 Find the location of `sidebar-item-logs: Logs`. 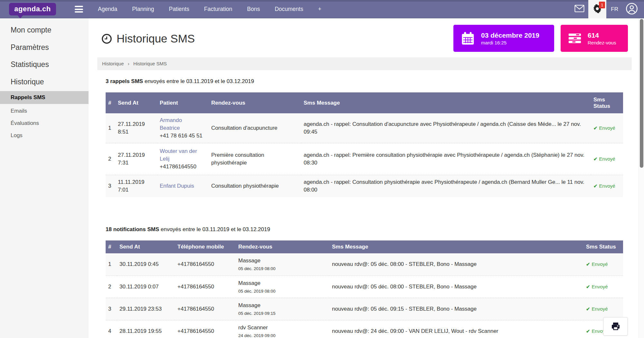

sidebar-item-logs: Logs is located at coordinates (44, 136).